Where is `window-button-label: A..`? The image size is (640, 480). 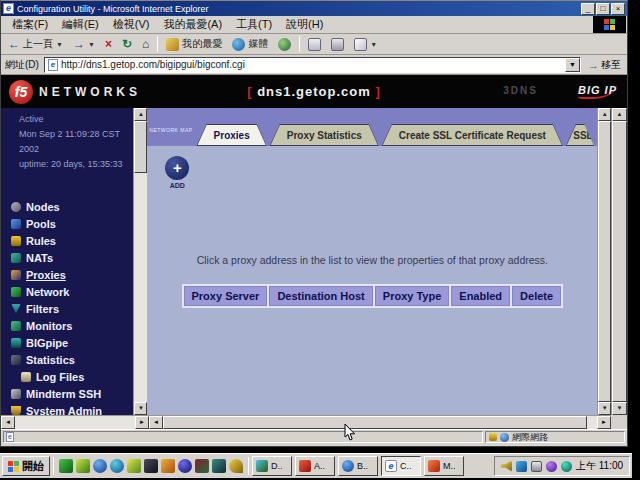 window-button-label: A.. is located at coordinates (320, 466).